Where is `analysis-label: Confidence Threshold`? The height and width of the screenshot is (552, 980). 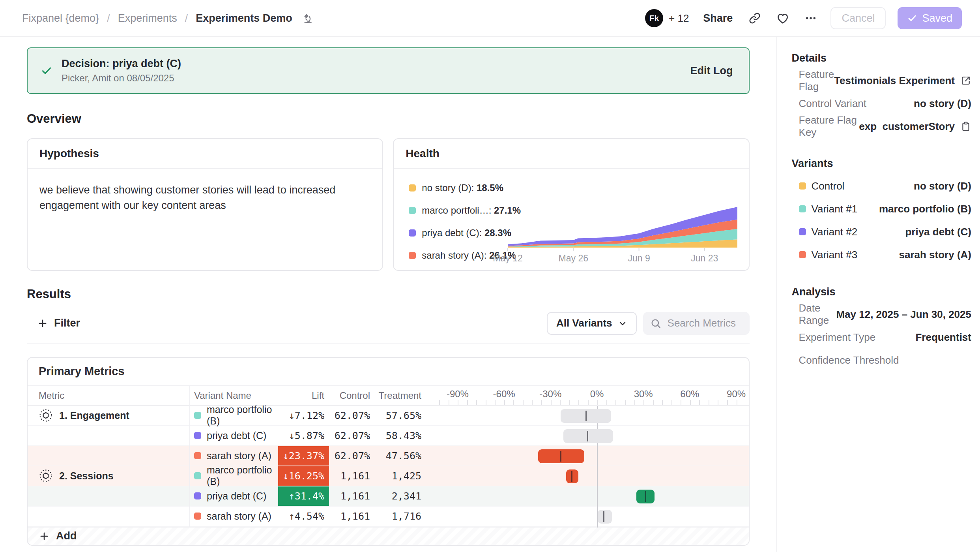 analysis-label: Confidence Threshold is located at coordinates (849, 360).